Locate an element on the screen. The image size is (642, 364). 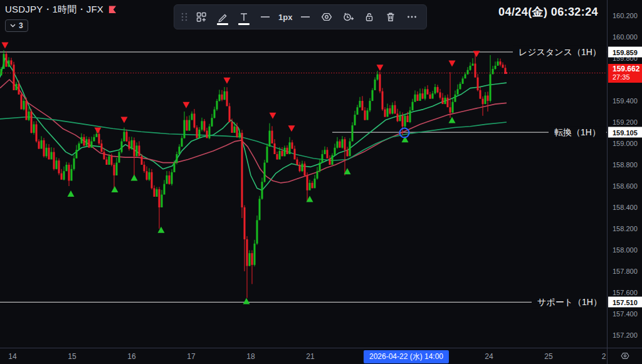
buy-signal-marker is located at coordinates (247, 301).